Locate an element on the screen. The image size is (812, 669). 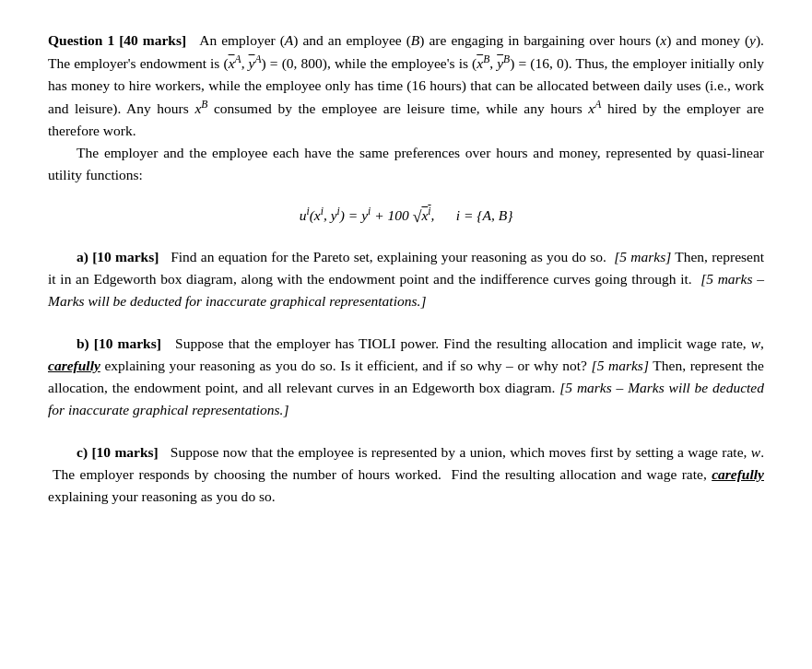
part-c: c) [10 marks] Suppose now that the emplo… is located at coordinates (406, 475).